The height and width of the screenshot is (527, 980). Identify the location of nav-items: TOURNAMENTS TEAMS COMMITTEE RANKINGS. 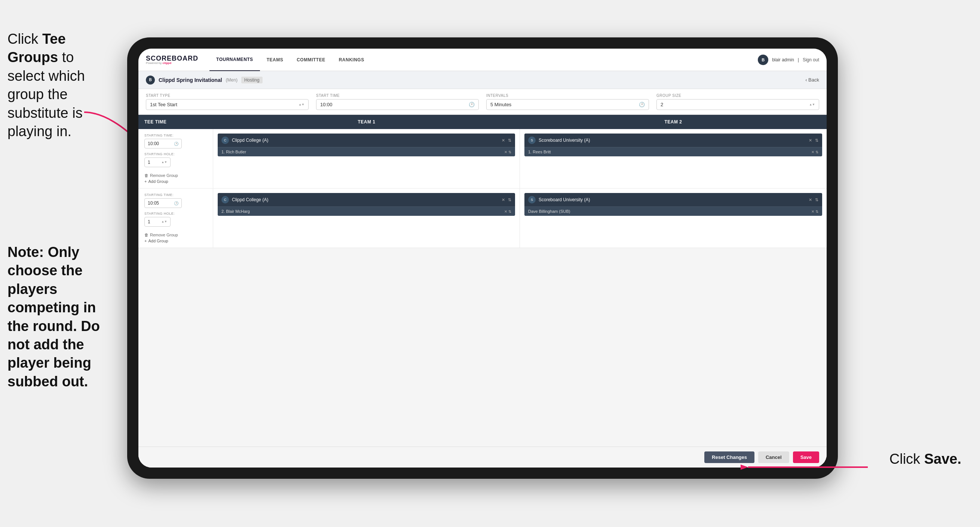
(484, 60).